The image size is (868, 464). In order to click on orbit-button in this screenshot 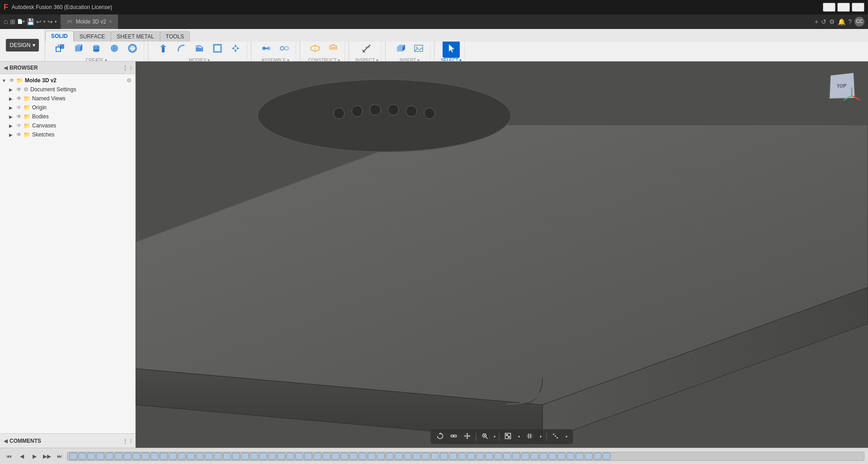, I will do `click(440, 436)`.